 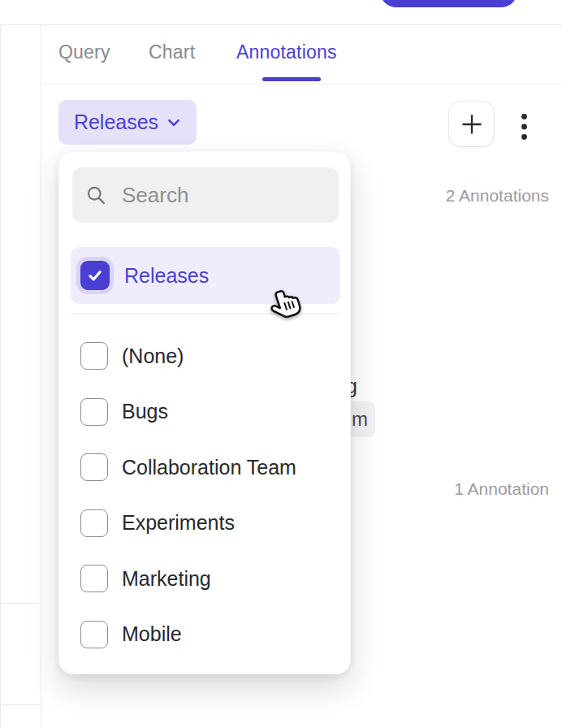 What do you see at coordinates (128, 122) in the screenshot?
I see `releases-filter-dropdown-button: Releases` at bounding box center [128, 122].